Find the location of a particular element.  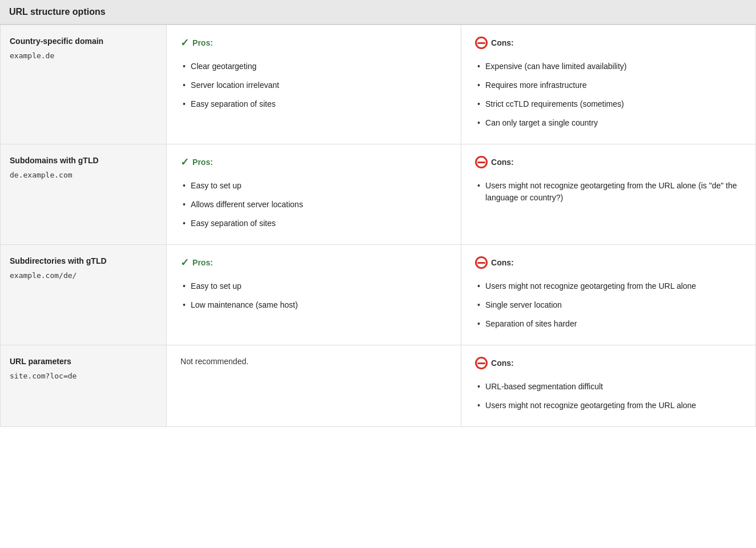

row-type-code: example.de is located at coordinates (83, 56).